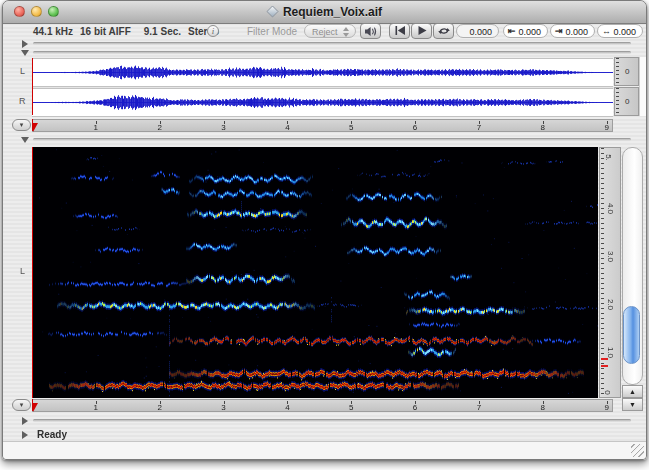  I want to click on speaker-icon, so click(371, 32).